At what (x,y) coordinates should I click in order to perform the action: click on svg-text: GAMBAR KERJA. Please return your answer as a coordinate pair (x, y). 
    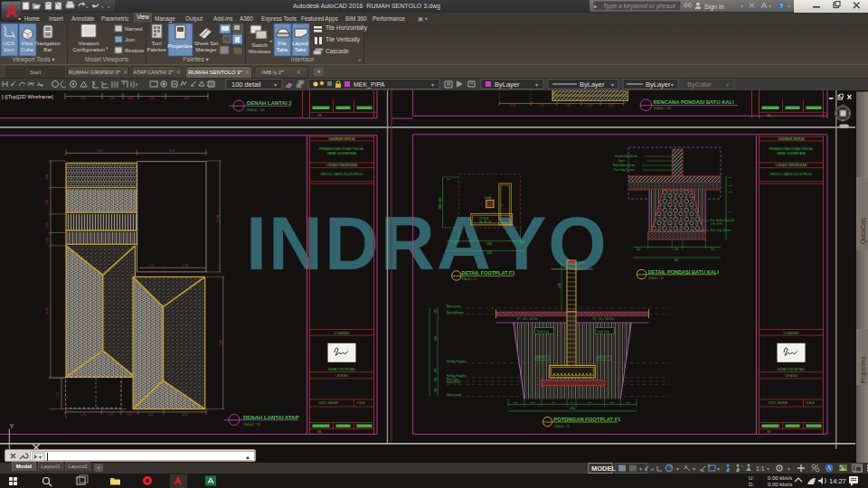
    Looking at the image, I should click on (791, 139).